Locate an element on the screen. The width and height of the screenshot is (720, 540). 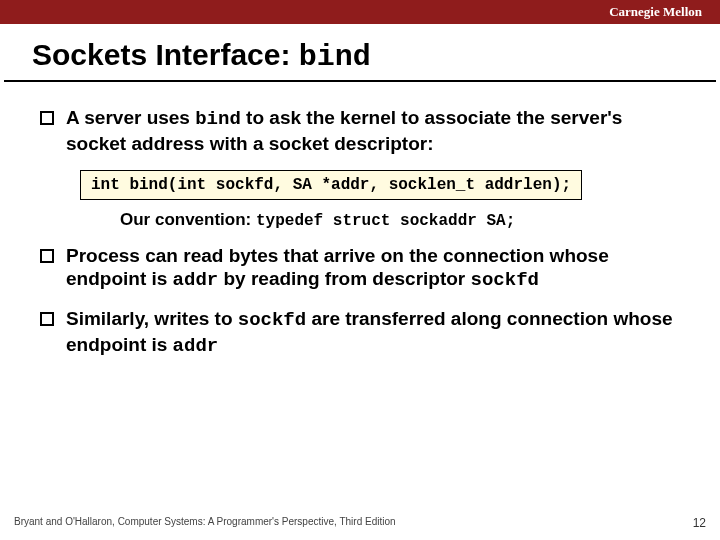
bullet-text: Process can read bytes that arrive on th… is located at coordinates (373, 269).